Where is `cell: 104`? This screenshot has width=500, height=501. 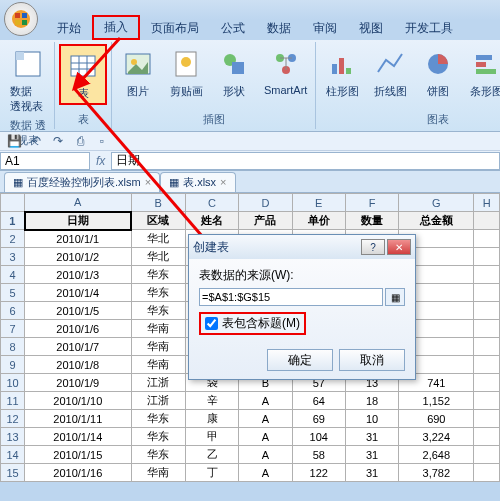 cell: 104 is located at coordinates (318, 437).